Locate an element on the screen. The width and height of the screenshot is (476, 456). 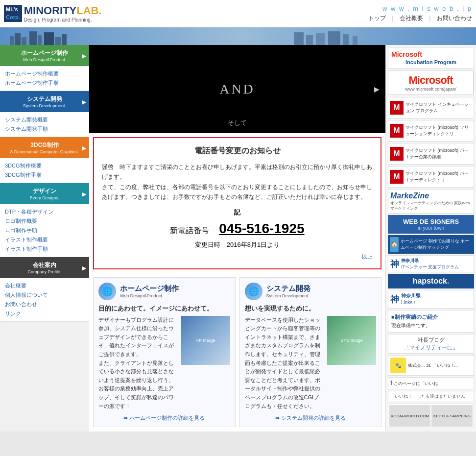
ms-badge-1: M マイクロソフト インキュベーション プログラム is located at coordinates (431, 108).